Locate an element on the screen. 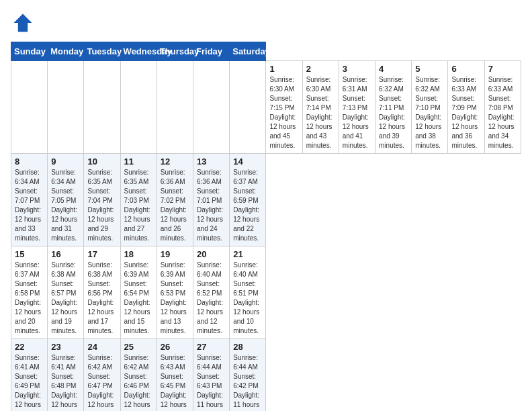 Image resolution: width=532 pixels, height=411 pixels. calendar-cell: 4Sunrise: 6:32 AMSunset: 7:11 PMDaylight… is located at coordinates (394, 107).